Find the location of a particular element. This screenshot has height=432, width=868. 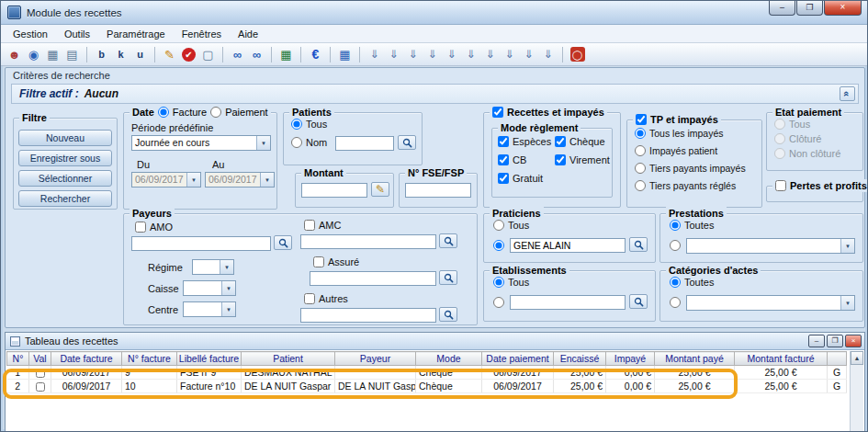

download-arrow-1-icon: ⇓ is located at coordinates (375, 55).